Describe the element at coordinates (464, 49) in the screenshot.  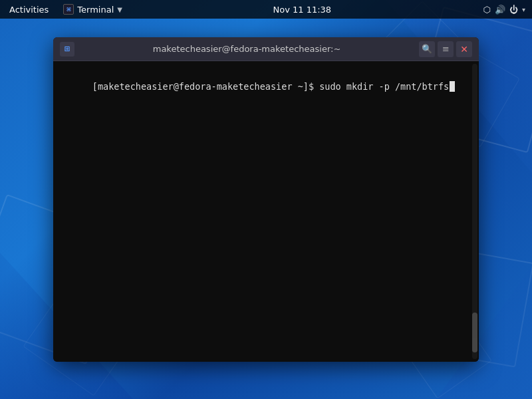
I see `close-icon: ✕` at that location.